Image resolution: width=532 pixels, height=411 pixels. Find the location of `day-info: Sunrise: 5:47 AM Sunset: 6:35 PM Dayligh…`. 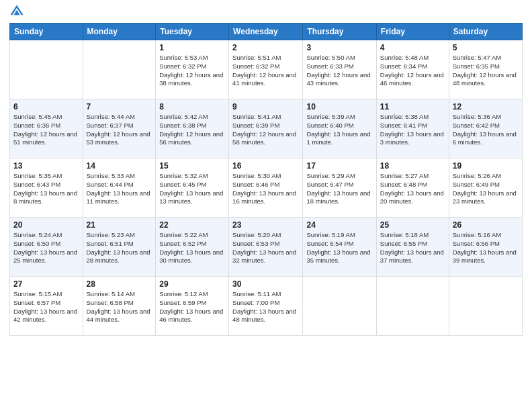

day-info: Sunrise: 5:47 AM Sunset: 6:35 PM Dayligh… is located at coordinates (486, 71).